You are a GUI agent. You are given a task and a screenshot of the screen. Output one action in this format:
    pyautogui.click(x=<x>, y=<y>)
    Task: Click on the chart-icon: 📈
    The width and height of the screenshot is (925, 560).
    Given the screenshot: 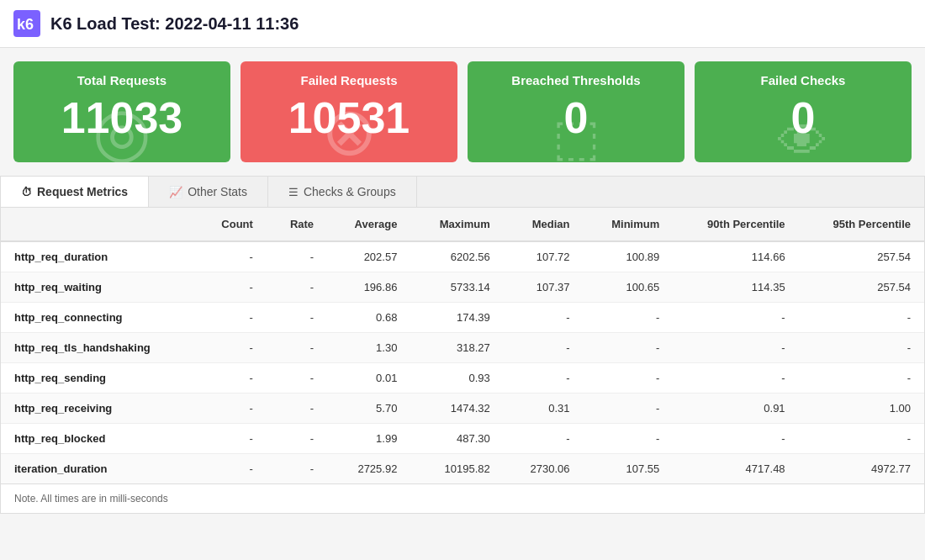 What is the action you would take?
    pyautogui.click(x=176, y=192)
    